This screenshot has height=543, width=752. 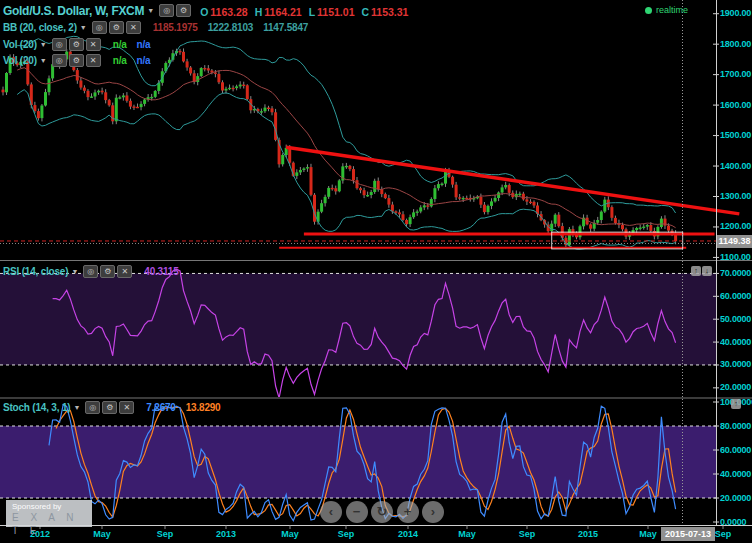 I want to click on rsi-tick-label: 60.0000, so click(x=736, y=296).